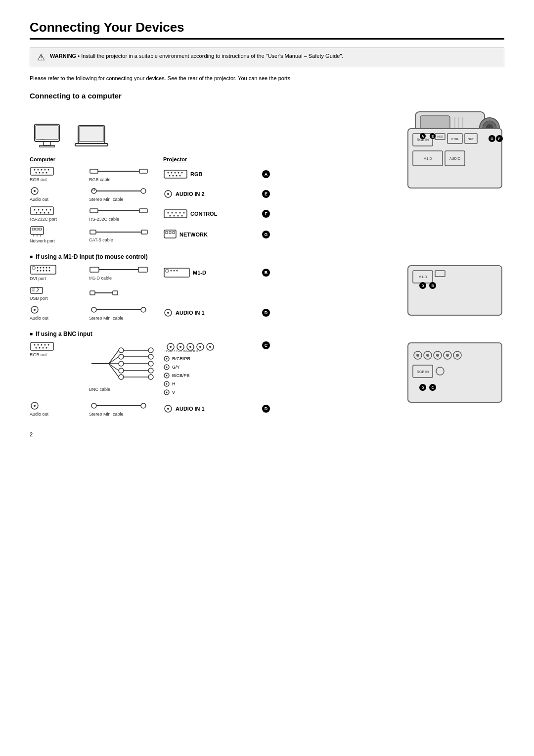  What do you see at coordinates (41, 57) in the screenshot?
I see `warning-icon: ⚠` at bounding box center [41, 57].